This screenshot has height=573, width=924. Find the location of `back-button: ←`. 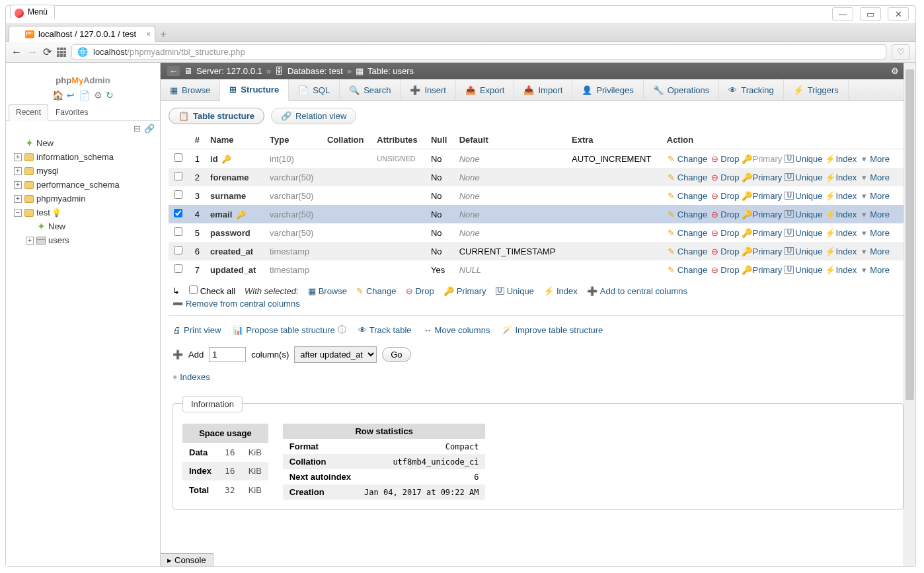

back-button: ← is located at coordinates (17, 52).